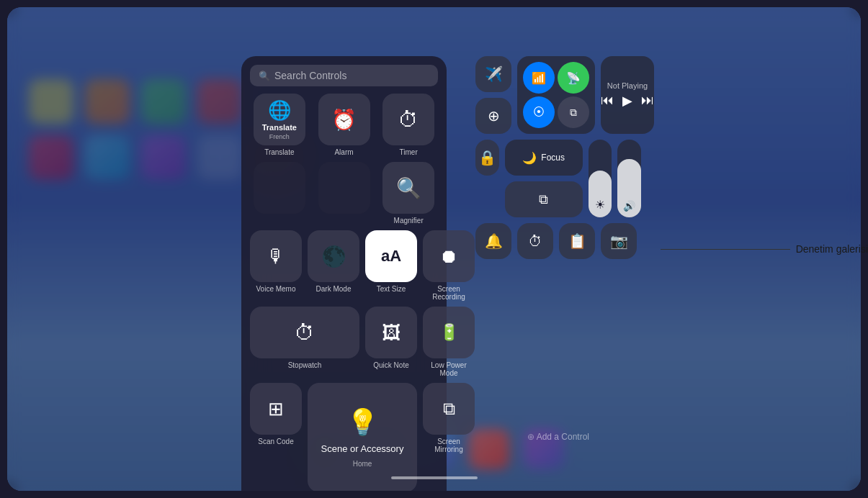  What do you see at coordinates (344, 76) in the screenshot?
I see `search-bar: 🔍 Search Controls` at bounding box center [344, 76].